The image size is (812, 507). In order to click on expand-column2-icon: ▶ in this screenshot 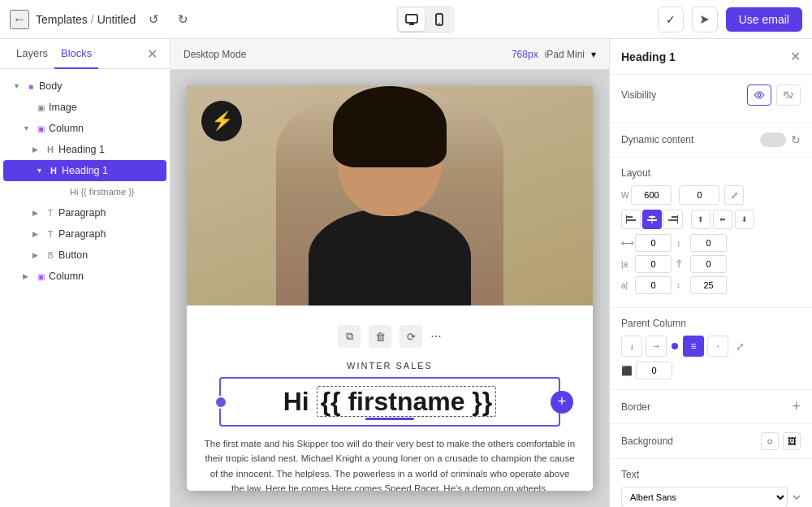, I will do `click(28, 276)`.